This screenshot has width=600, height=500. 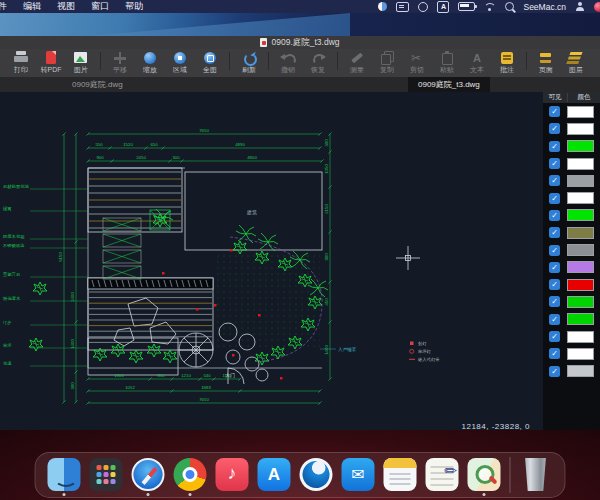 I want to click on toolbar-image-button: 图片, so click(x=81, y=63).